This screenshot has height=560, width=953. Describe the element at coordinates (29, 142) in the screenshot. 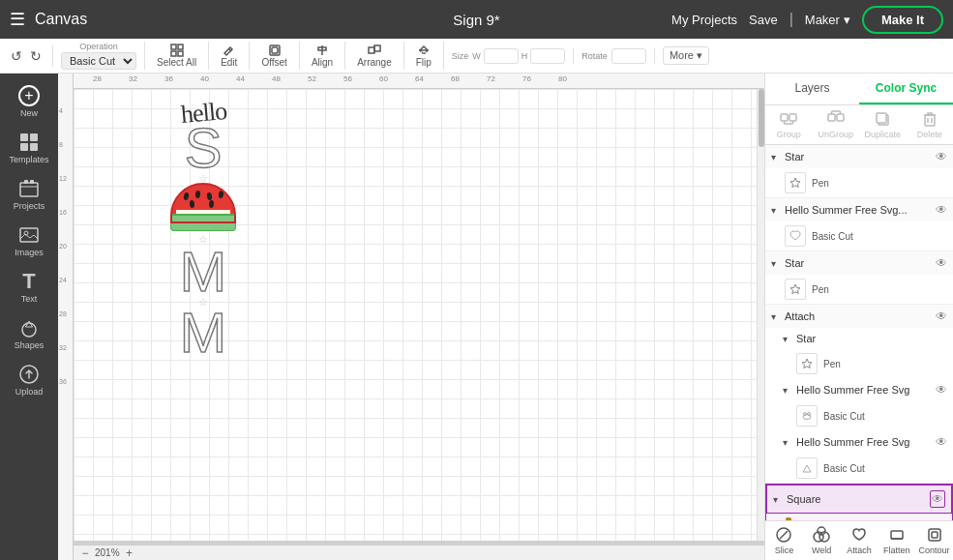

I see `templates-icon` at that location.